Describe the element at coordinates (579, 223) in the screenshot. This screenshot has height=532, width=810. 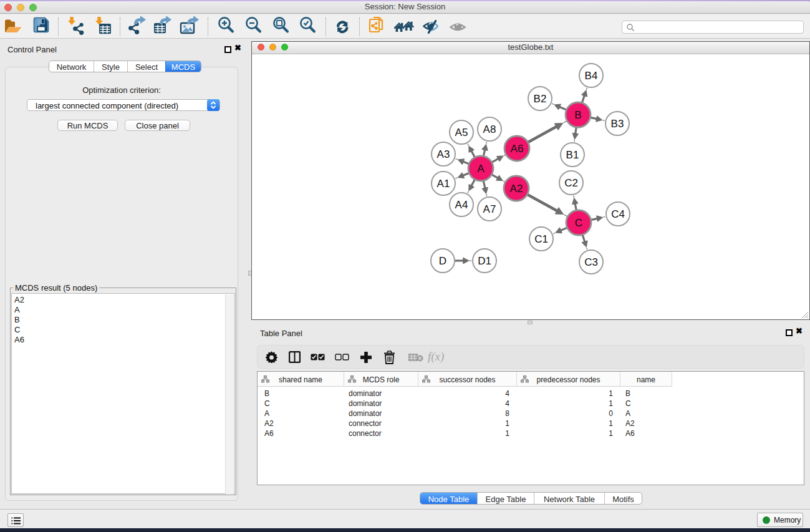
I see `svg-text: C` at that location.